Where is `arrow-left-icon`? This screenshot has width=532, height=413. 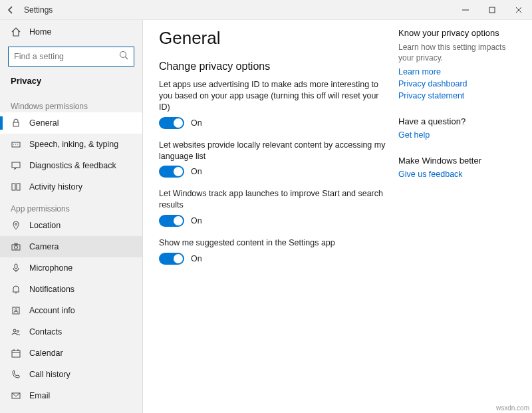 arrow-left-icon is located at coordinates (11, 10).